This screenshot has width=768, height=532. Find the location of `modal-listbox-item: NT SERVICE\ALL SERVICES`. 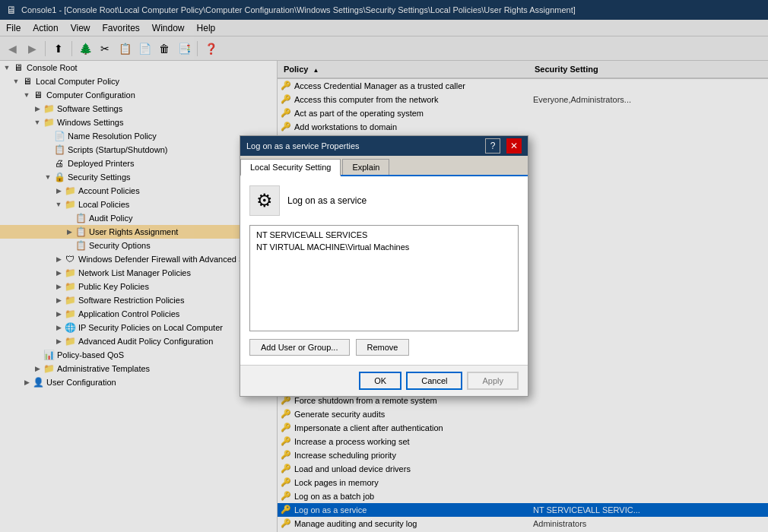

modal-listbox-item: NT SERVICE\ALL SERVICES is located at coordinates (384, 235).